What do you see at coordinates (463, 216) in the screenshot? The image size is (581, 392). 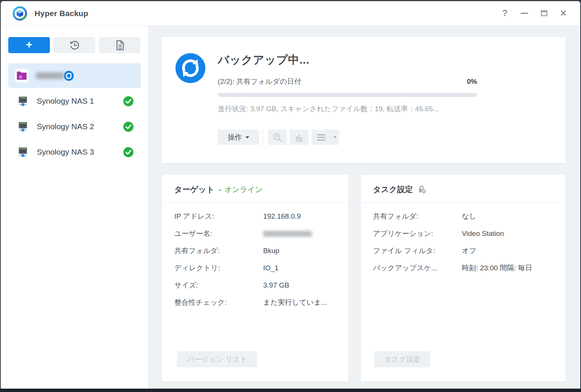 I see `settings-row-shared-folder: 共有フォルダ: なし` at bounding box center [463, 216].